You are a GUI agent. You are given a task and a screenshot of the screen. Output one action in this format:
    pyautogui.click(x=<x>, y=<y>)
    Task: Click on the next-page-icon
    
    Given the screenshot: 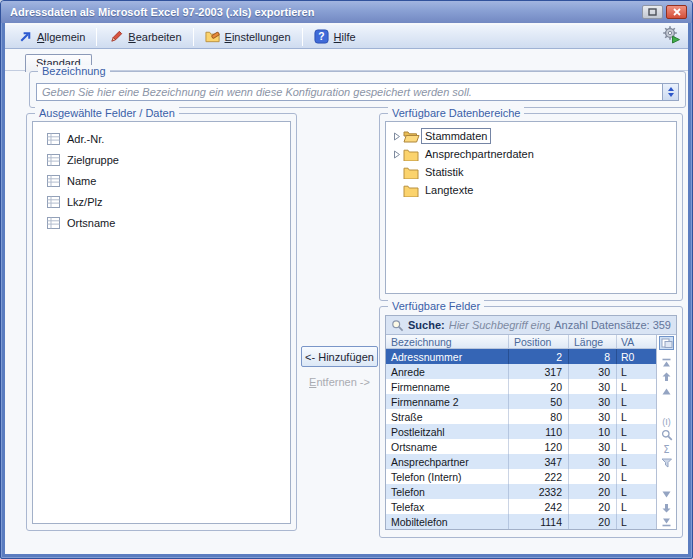 What is the action you would take?
    pyautogui.click(x=666, y=508)
    